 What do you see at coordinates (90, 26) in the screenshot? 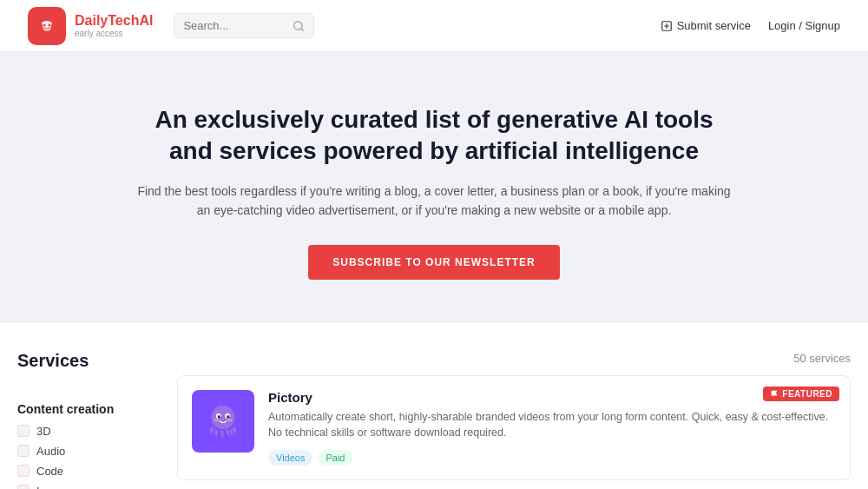
I see `logo: DailyTechAI early access` at bounding box center [90, 26].